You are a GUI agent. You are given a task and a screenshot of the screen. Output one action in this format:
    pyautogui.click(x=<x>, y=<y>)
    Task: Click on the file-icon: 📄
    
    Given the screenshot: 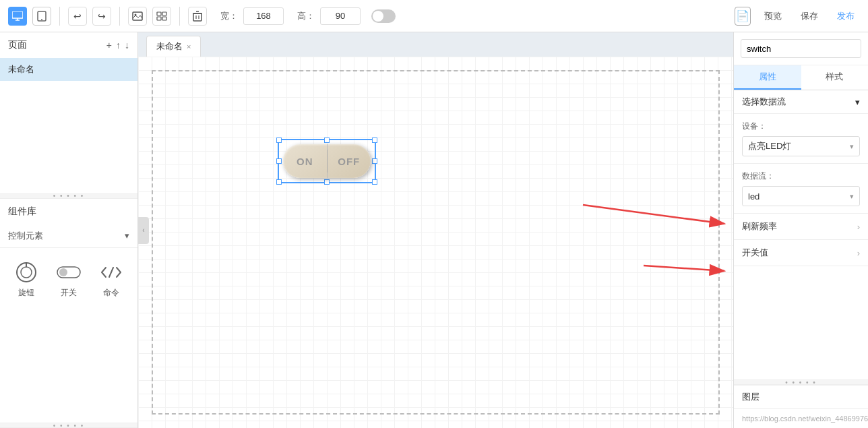 What is the action you would take?
    pyautogui.click(x=743, y=16)
    